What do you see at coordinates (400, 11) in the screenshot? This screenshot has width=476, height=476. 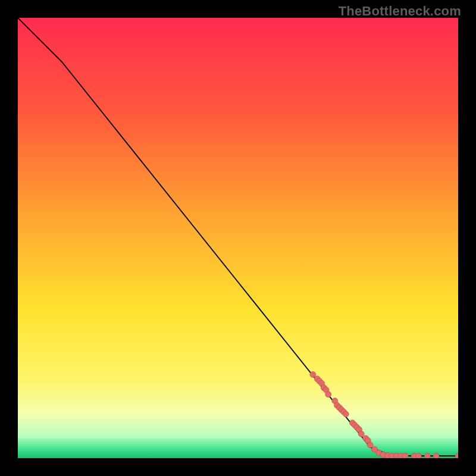 I see `watermark-label: TheBottleneck.com` at bounding box center [400, 11].